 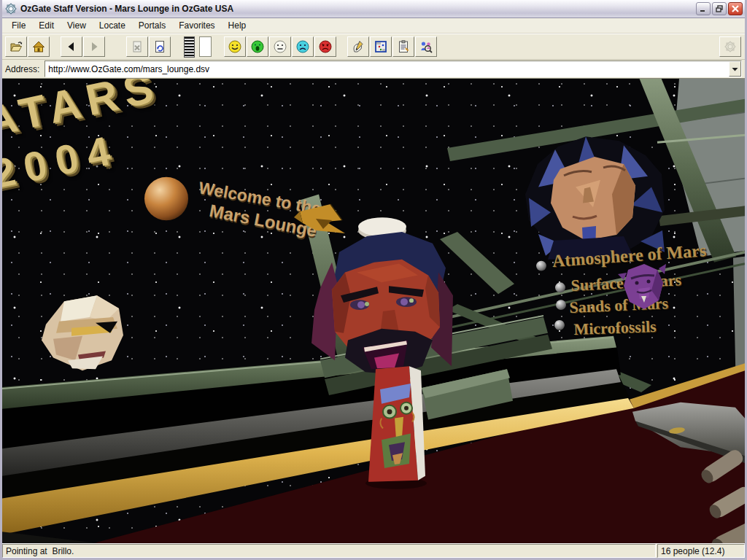 I want to click on world-map-icon, so click(x=381, y=47).